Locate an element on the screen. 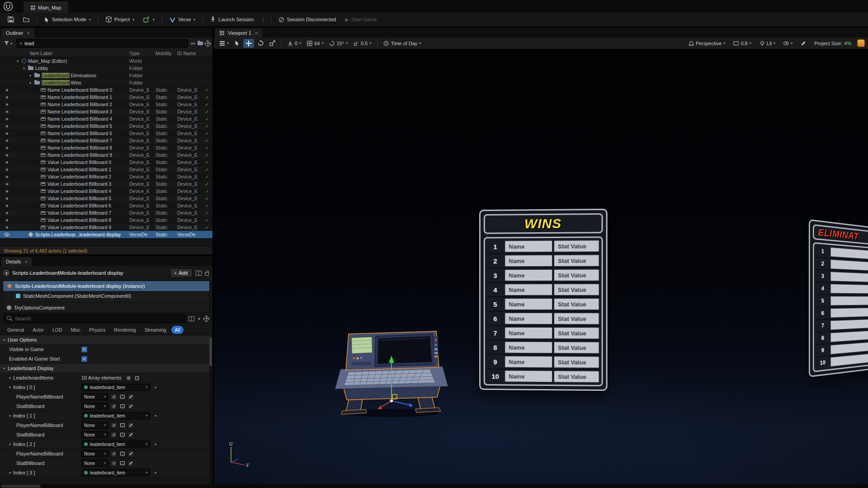 This screenshot has width=868, height=488. outliner-row: ▾Leaderboard WinsFolder is located at coordinates (106, 83).